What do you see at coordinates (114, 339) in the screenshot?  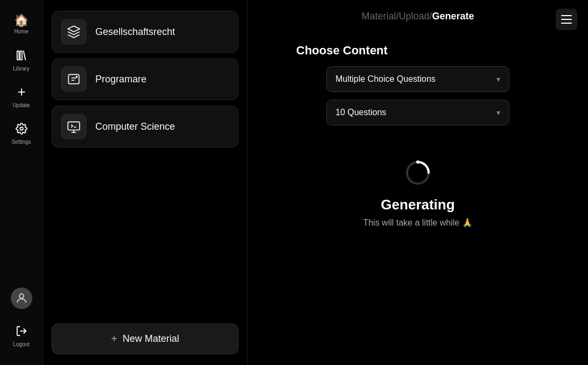 I see `plus-icon: +` at bounding box center [114, 339].